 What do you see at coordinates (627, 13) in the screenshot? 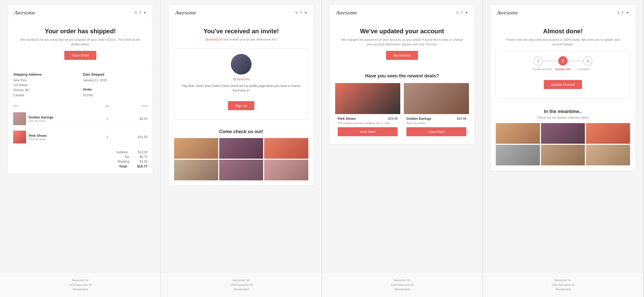
I see `rss-icon-4: ✦` at bounding box center [627, 13].